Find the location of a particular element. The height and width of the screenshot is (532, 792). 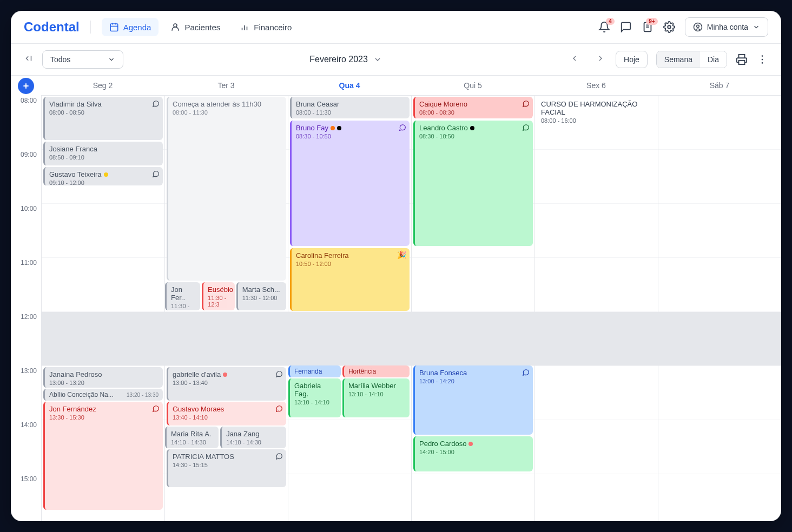

collapse-icon is located at coordinates (29, 58).